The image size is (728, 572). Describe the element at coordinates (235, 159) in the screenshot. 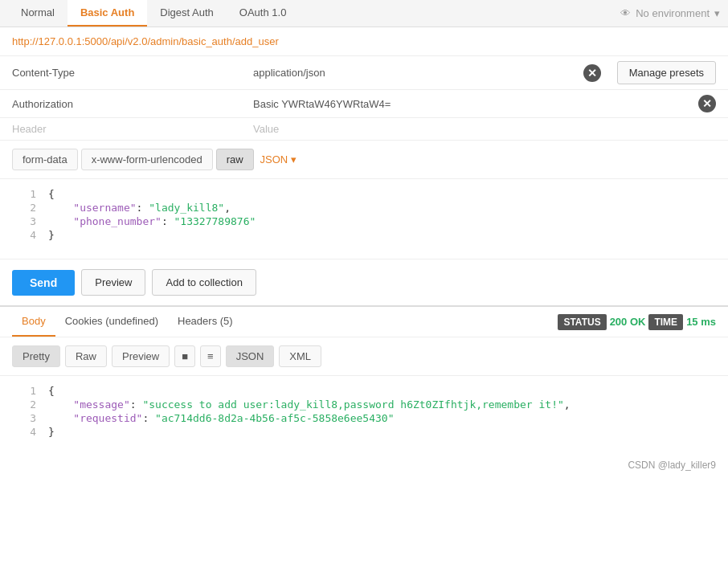

I see `tab-raw: raw` at that location.